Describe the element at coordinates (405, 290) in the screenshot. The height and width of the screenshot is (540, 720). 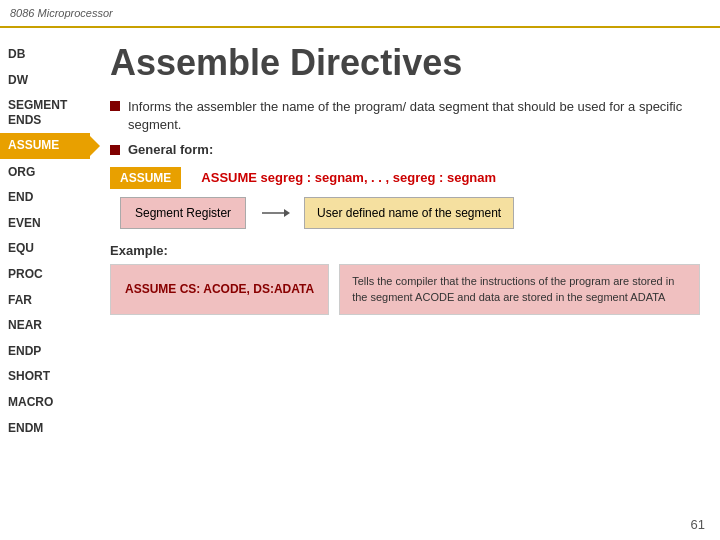
I see `example-row: ASSUME CS: ACODE, DS:ADATA Tells the com…` at that location.